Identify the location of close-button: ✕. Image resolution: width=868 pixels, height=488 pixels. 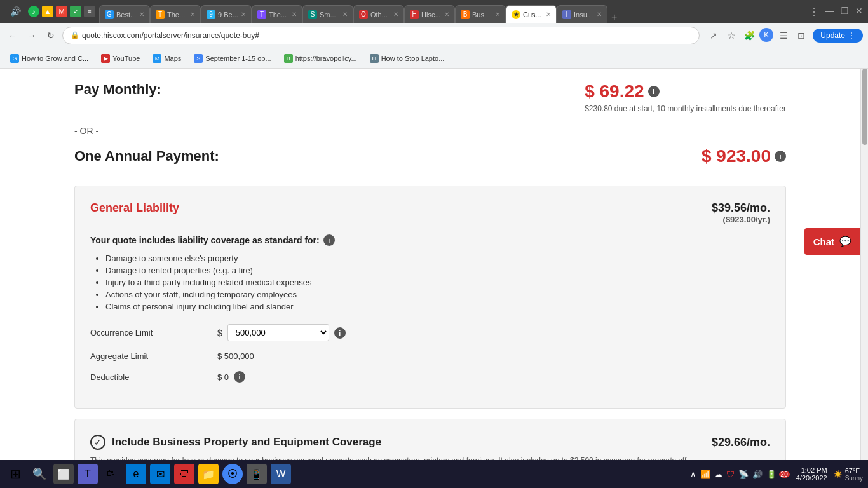
(859, 11).